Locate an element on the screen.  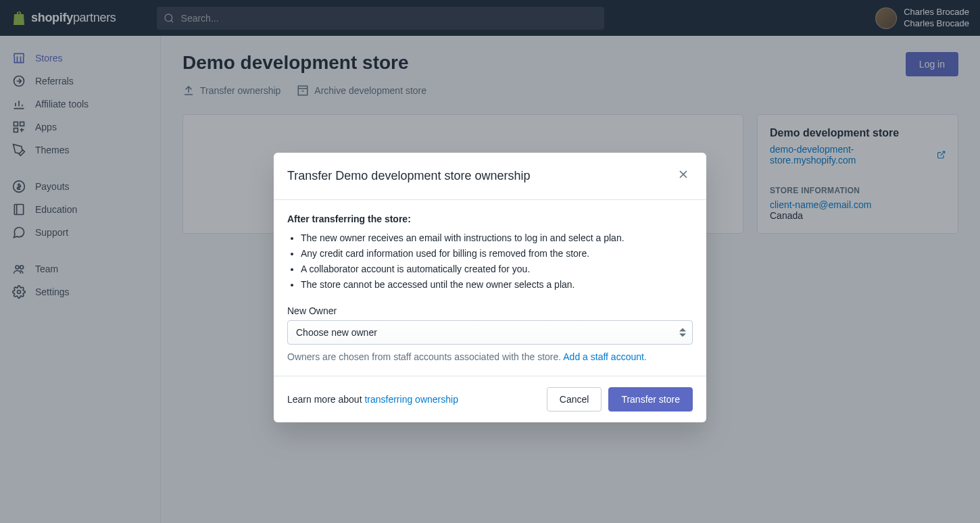
modal-bullet: A collaborator account is automatically … is located at coordinates (497, 269).